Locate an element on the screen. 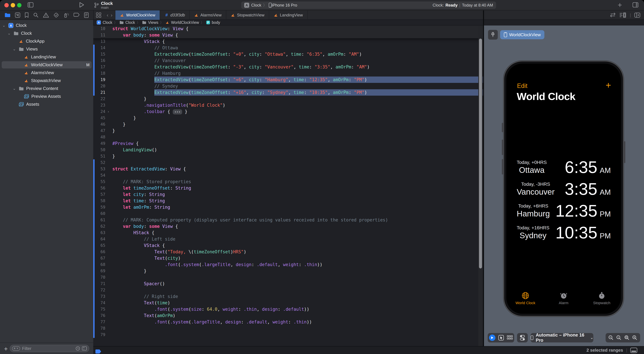  line-number: 48 is located at coordinates (101, 137).